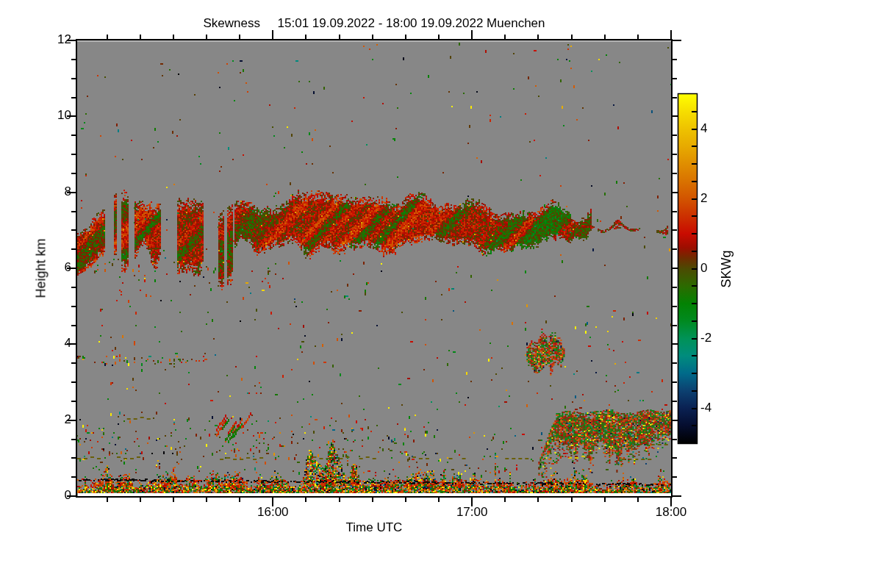 Image resolution: width=882 pixels, height=588 pixels. What do you see at coordinates (50, 115) in the screenshot?
I see `y-tick-label: 10` at bounding box center [50, 115].